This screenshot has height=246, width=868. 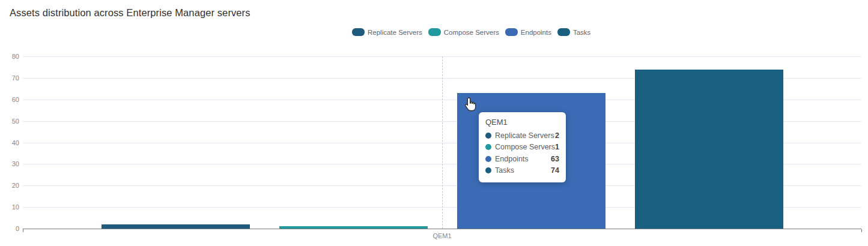 What do you see at coordinates (555, 170) in the screenshot?
I see `tooltip-series-value: 74` at bounding box center [555, 170].